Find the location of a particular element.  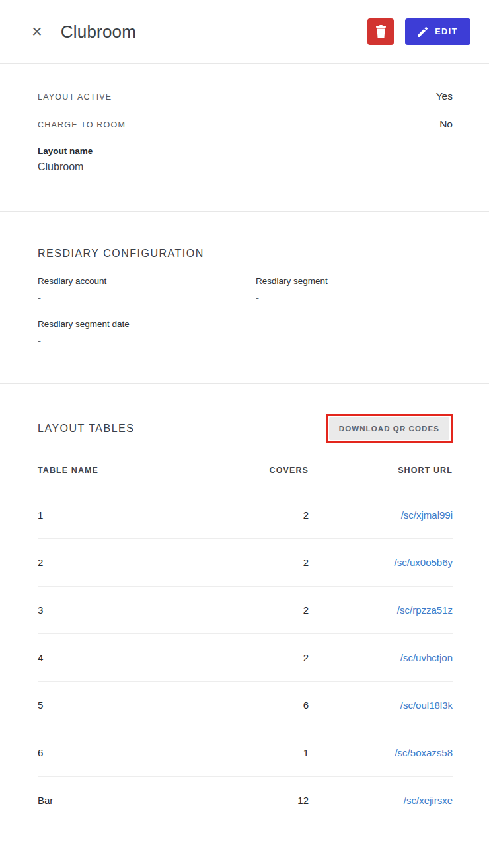

layout-name-field: Layout name Clubroom is located at coordinates (245, 160).